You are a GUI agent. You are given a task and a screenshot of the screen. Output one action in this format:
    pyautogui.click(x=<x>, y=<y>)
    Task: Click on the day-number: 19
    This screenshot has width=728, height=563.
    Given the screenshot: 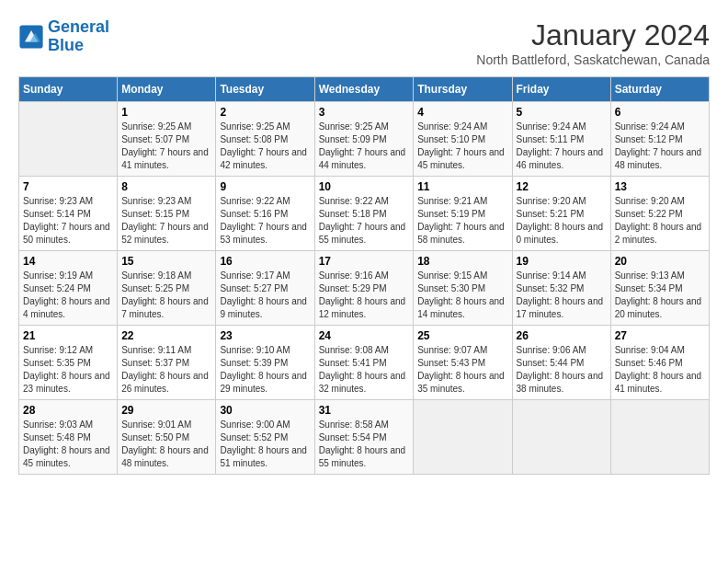 What is the action you would take?
    pyautogui.click(x=562, y=261)
    